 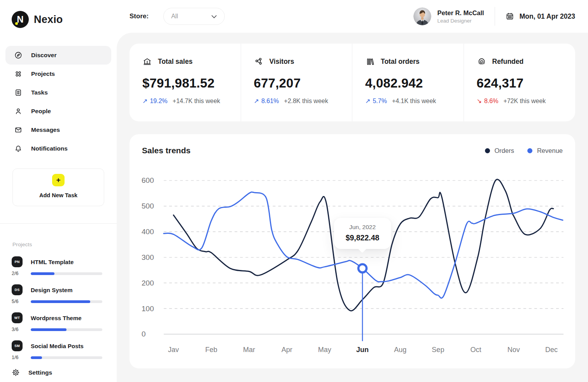 I want to click on stat-refunded: Refunded 624,317 ↘8.6% +72K this week, so click(x=520, y=82).